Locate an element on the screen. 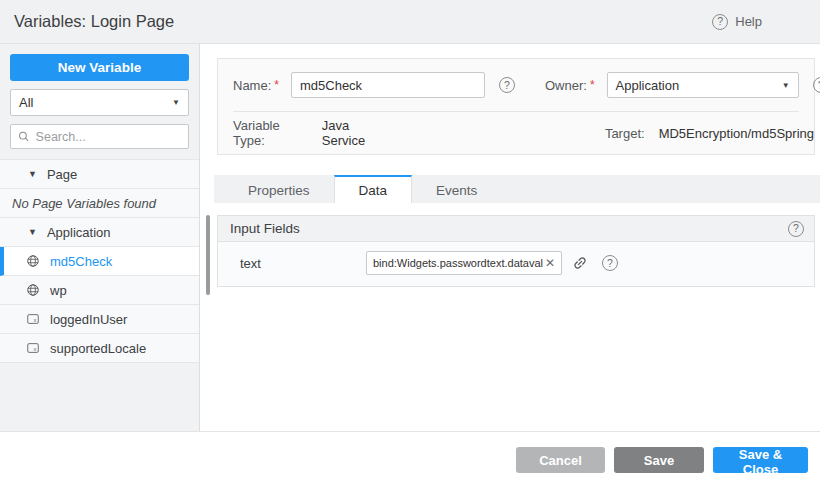 The height and width of the screenshot is (488, 820). variables-tree: ▼ Page No Page Variables found ▼ Applica… is located at coordinates (100, 261).